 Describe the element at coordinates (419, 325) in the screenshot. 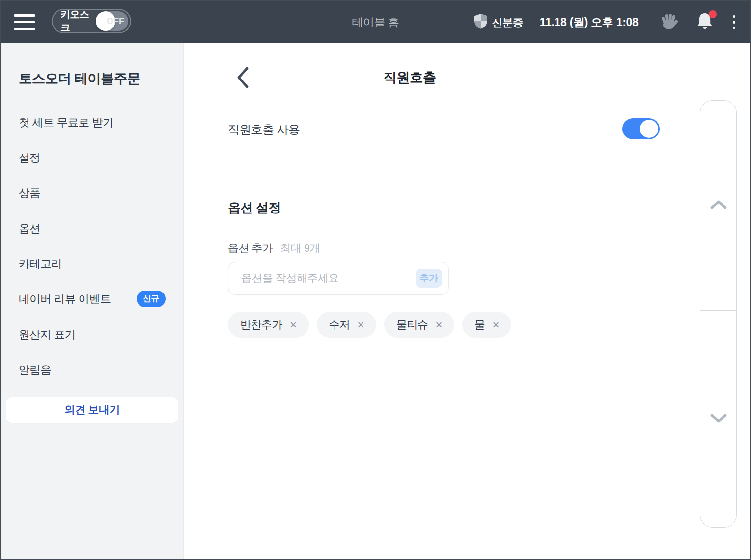

I see `option-chip: 물티슈 ×` at that location.